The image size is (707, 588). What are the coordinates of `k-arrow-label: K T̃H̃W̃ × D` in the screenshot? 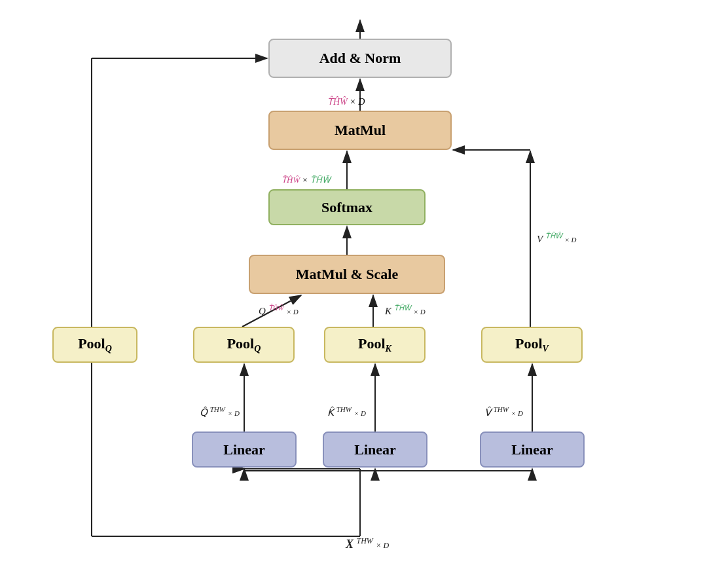 It's located at (405, 310).